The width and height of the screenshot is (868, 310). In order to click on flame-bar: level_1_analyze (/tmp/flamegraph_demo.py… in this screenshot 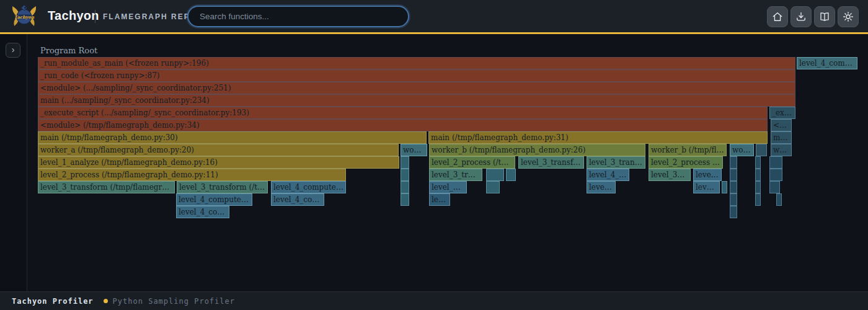, I will do `click(218, 162)`.